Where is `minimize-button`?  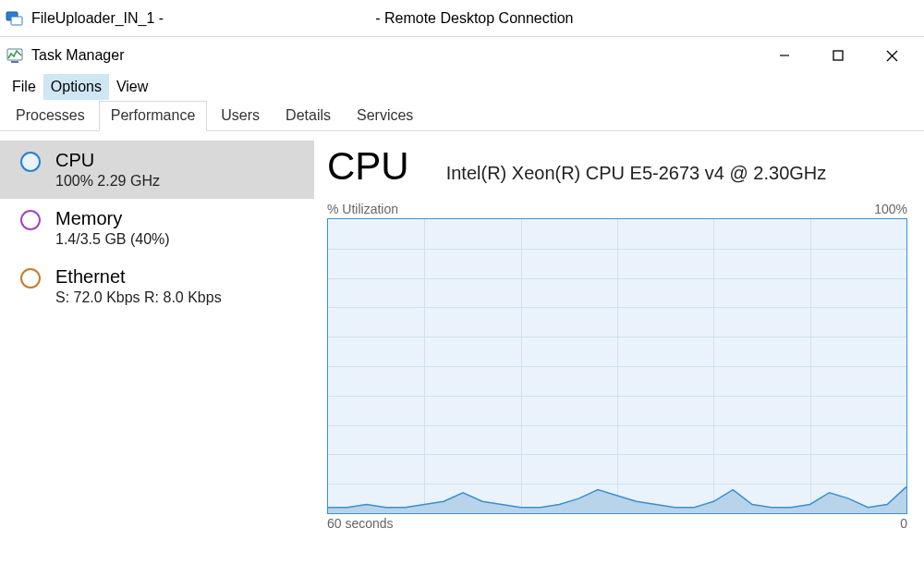 minimize-button is located at coordinates (784, 55).